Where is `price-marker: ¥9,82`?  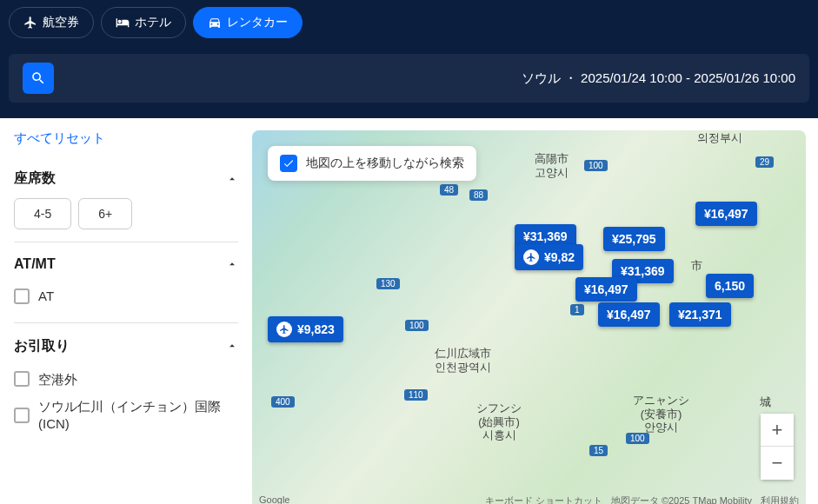 price-marker: ¥9,82 is located at coordinates (549, 257).